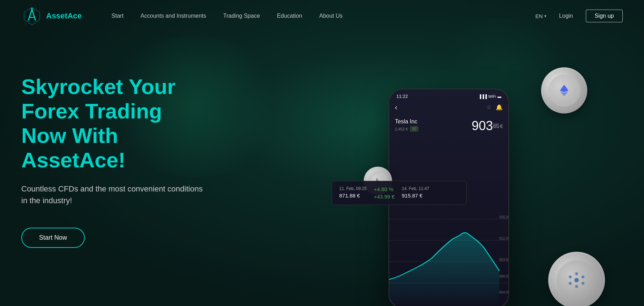 This screenshot has height=306, width=644. Describe the element at coordinates (353, 189) in the screenshot. I see `tooltip-date1: 11. Feb, 09:25` at that location.